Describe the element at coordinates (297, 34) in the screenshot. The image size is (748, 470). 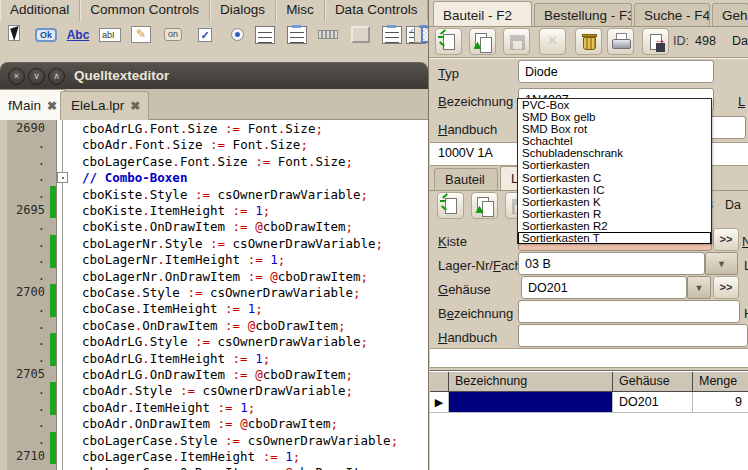
I see `combobox-icon` at that location.